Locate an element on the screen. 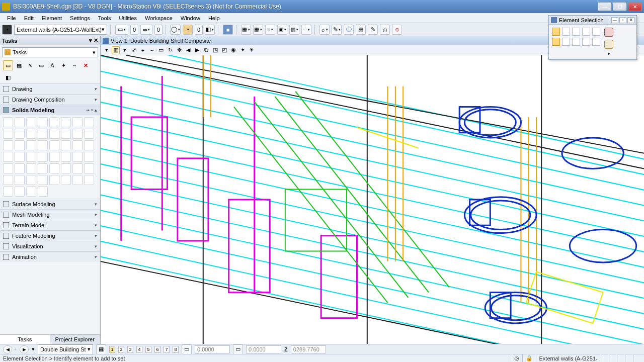 The width and height of the screenshot is (644, 362). pointcloud-dd: ∴ is located at coordinates (306, 30).